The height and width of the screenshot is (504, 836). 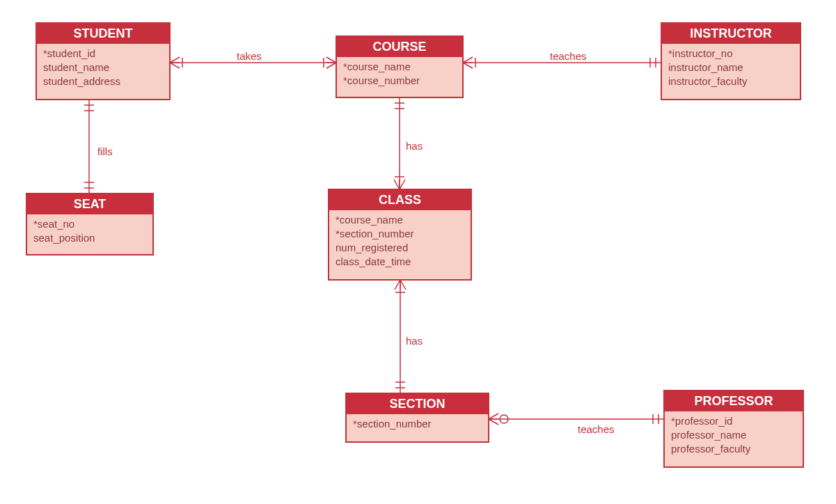 I want to click on entity-attribute: instructor_name, so click(x=706, y=67).